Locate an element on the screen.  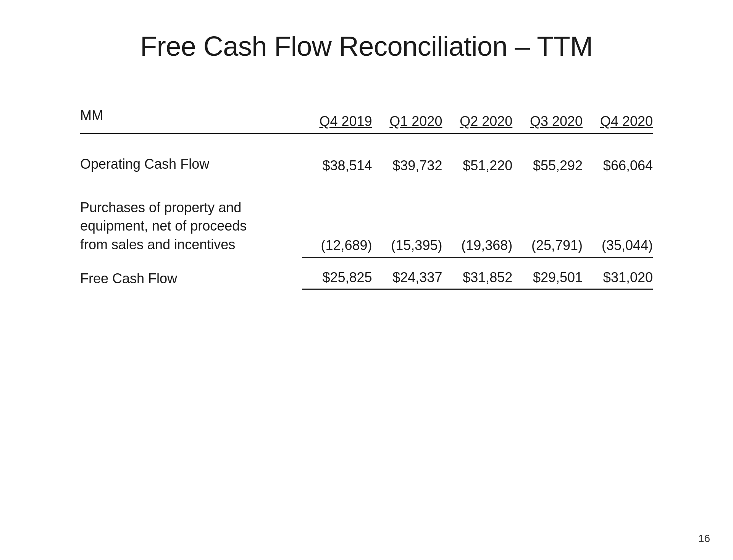
purchases-label: Purchases of property and equipment, net… is located at coordinates (191, 218).